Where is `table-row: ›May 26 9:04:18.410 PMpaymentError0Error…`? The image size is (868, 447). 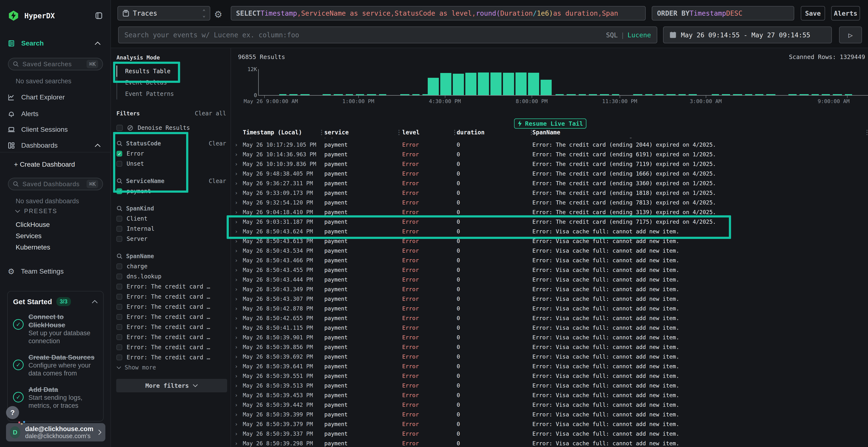 table-row: ›May 26 9:04:18.410 PMpaymentError0Error… is located at coordinates (550, 212).